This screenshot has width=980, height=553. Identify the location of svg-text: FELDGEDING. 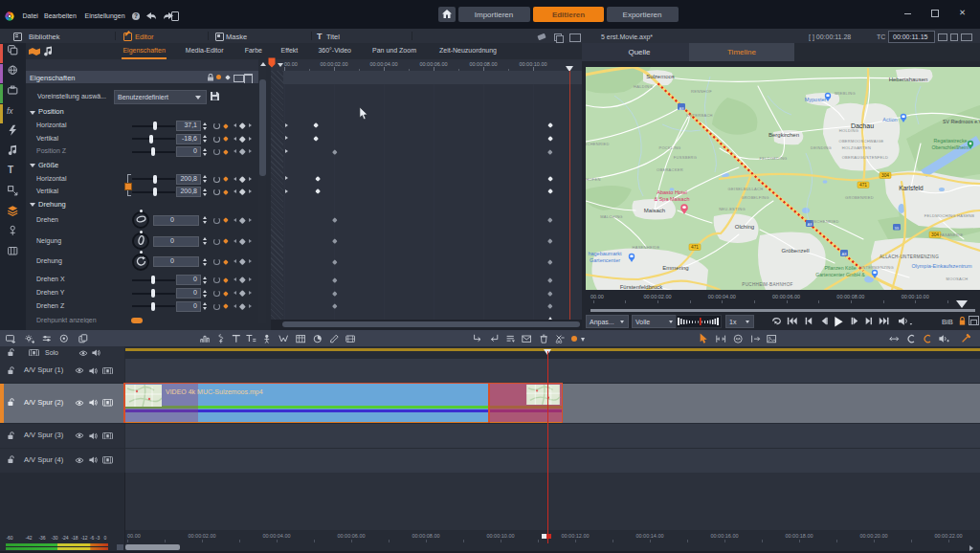
(773, 159).